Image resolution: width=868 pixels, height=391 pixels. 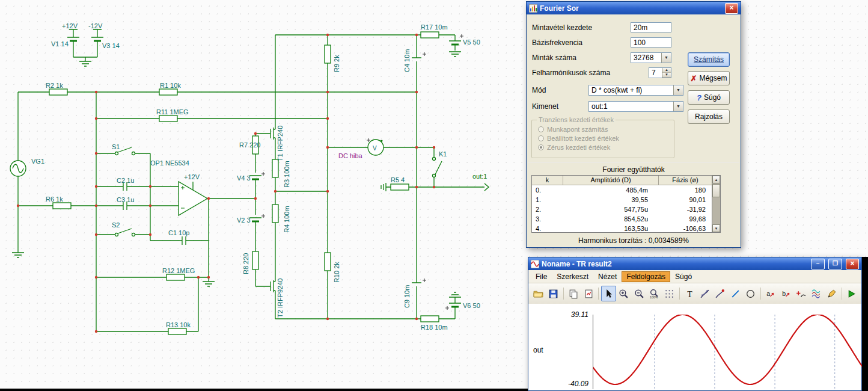 What do you see at coordinates (646, 277) in the screenshot?
I see `menu-feldolgozas: Feldolgozás` at bounding box center [646, 277].